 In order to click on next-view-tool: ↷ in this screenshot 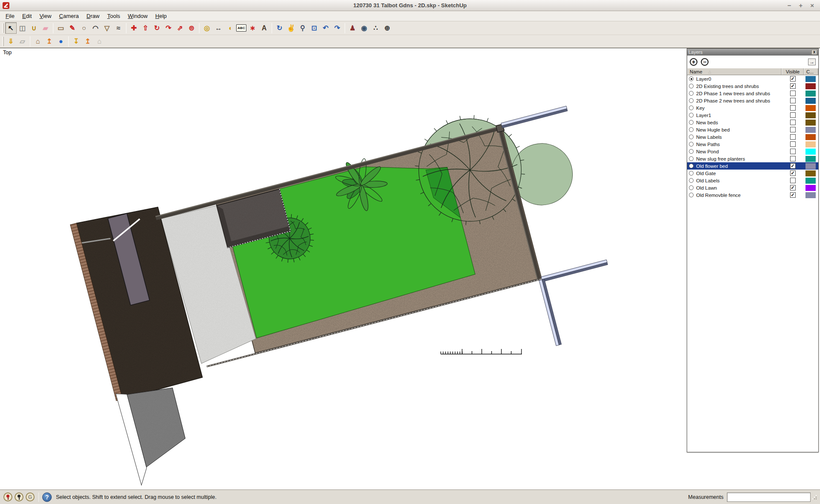, I will do `click(337, 28)`.